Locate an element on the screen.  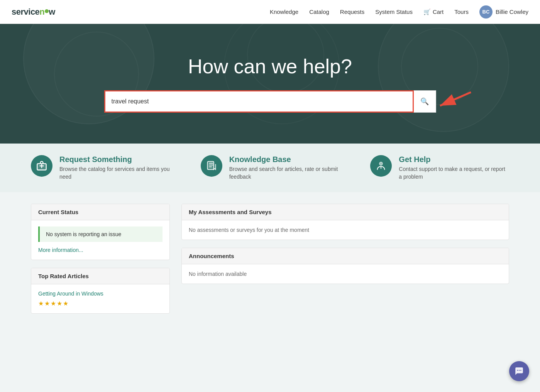
annotation-arrow is located at coordinates (455, 104).